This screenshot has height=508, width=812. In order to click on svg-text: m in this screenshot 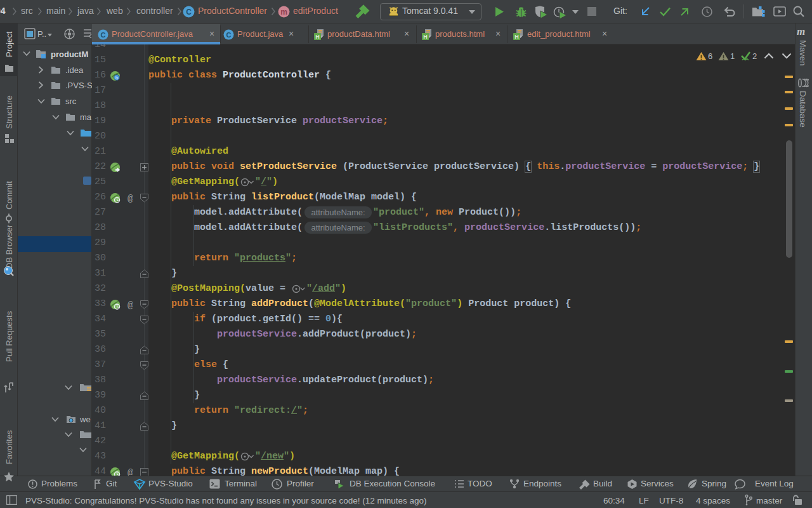, I will do `click(284, 12)`.